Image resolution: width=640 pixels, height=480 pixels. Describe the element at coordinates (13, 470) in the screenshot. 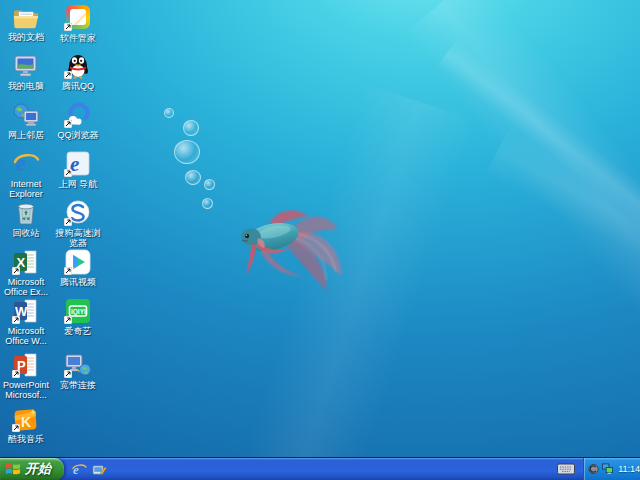

I see `windows-logo-icon` at that location.